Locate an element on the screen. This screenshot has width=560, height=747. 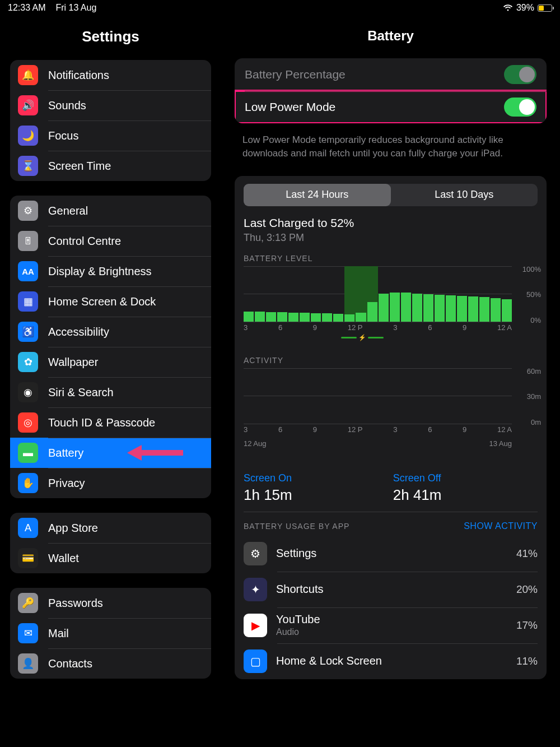
hand-icon: ✋ is located at coordinates (28, 483).